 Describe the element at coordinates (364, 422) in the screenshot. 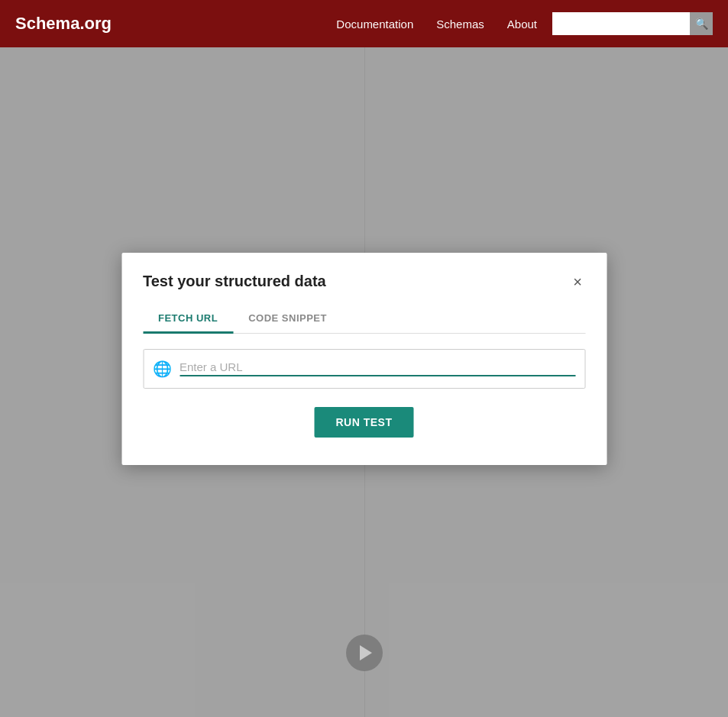

I see `run-test-button: RUN TEST` at that location.